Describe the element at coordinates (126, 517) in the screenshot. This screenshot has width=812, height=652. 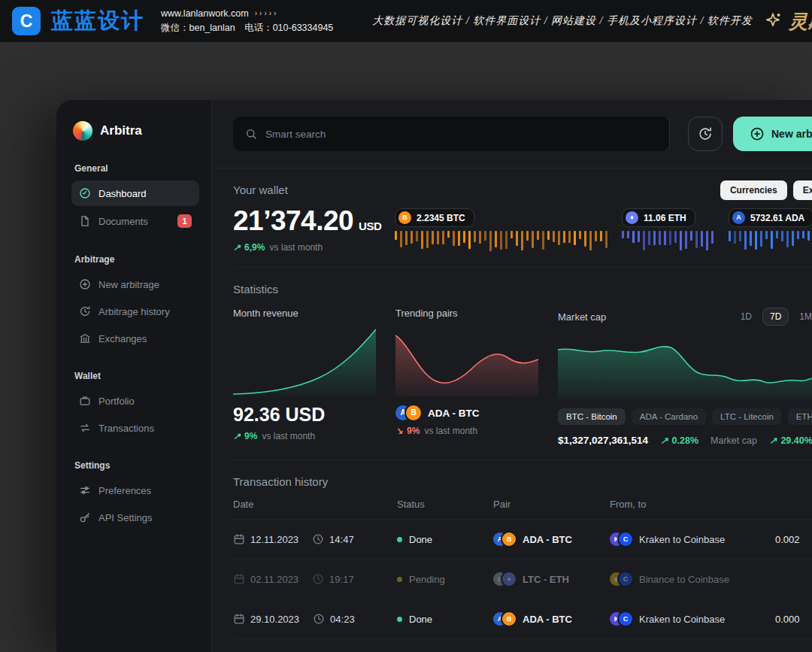
I see `sidebar-item-label: API Settings` at that location.